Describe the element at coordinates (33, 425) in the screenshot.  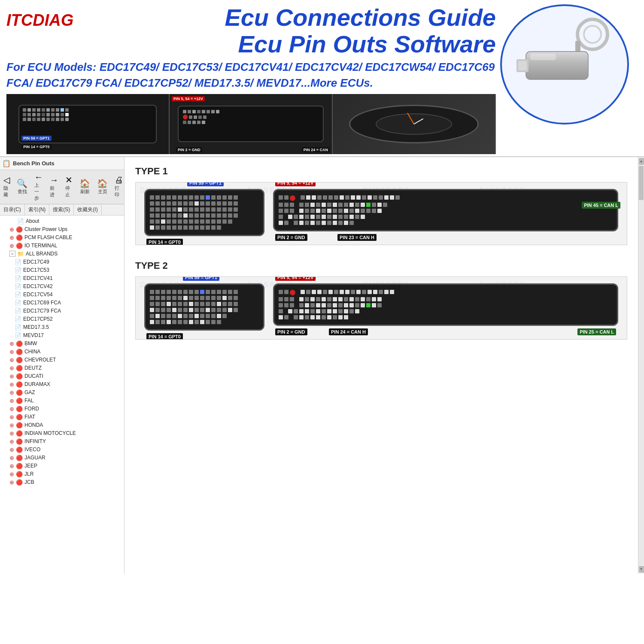
I see `tree-label-honda: HONDA` at that location.